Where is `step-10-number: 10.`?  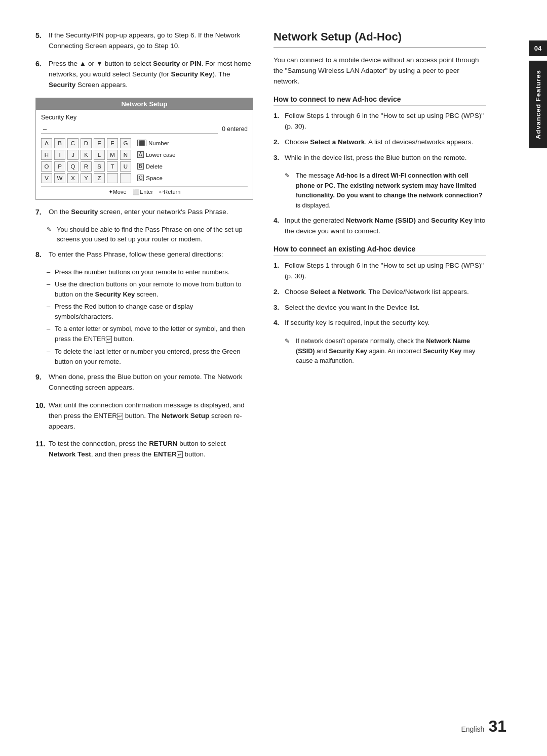 step-10-number: 10. is located at coordinates (41, 406).